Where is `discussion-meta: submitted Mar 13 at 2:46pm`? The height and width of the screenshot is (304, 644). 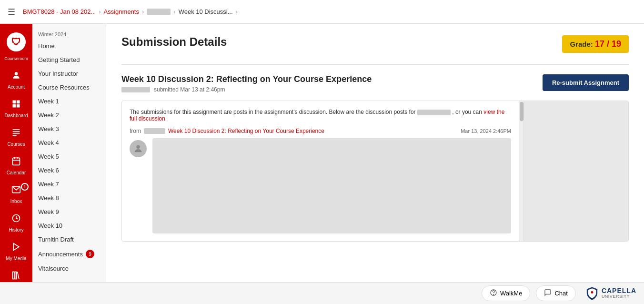
discussion-meta: submitted Mar 13 at 2:46pm is located at coordinates (247, 90).